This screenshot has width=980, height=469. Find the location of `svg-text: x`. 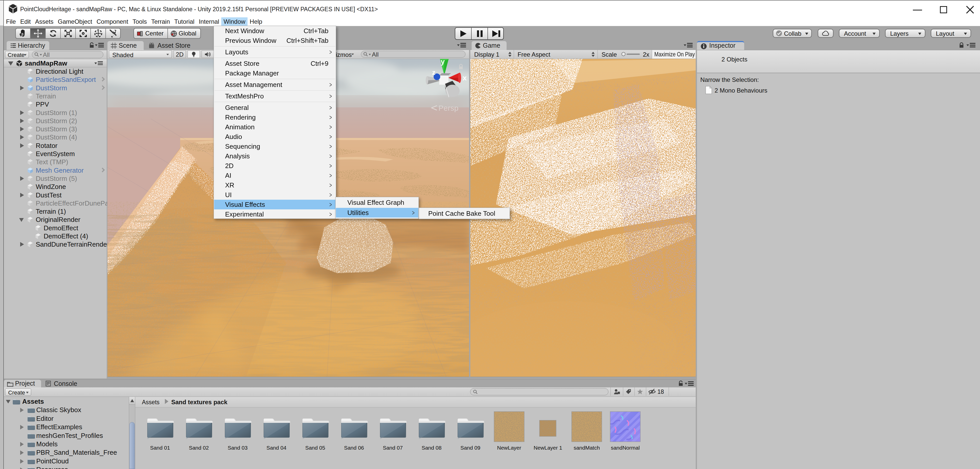

svg-text: x is located at coordinates (465, 78).